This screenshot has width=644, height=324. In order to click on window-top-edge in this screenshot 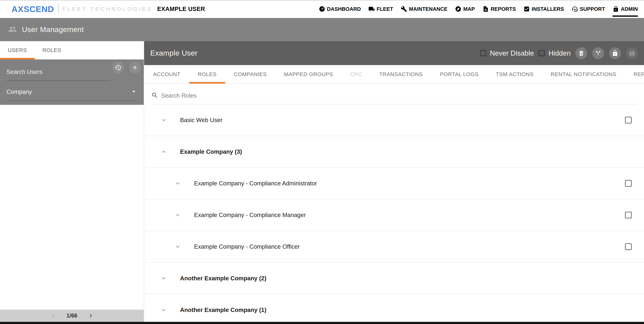, I will do `click(322, 1)`.